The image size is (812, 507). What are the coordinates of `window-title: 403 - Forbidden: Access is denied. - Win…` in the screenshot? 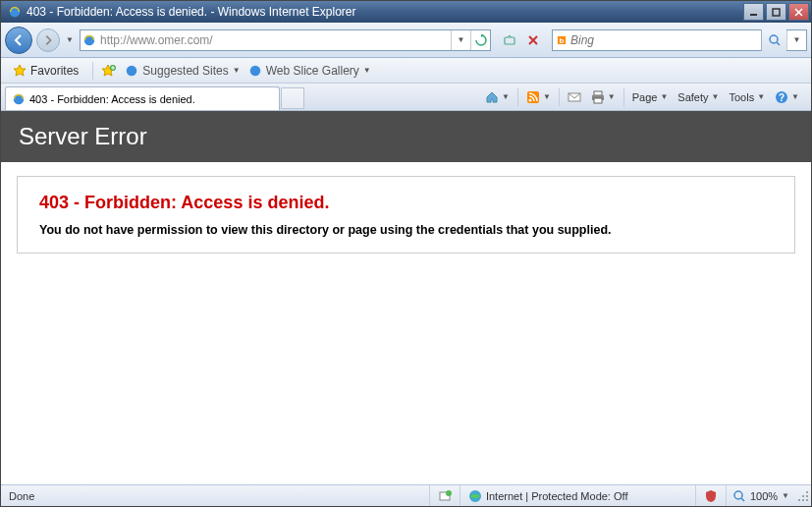 It's located at (385, 12).